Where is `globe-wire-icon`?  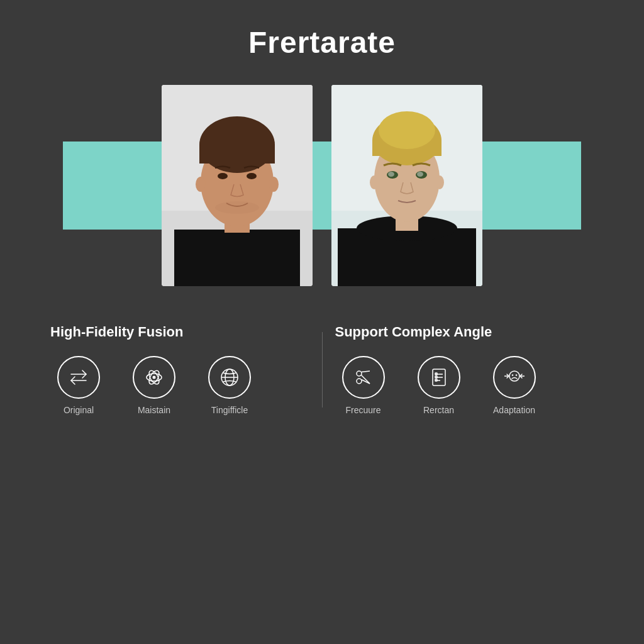
globe-wire-icon is located at coordinates (230, 377).